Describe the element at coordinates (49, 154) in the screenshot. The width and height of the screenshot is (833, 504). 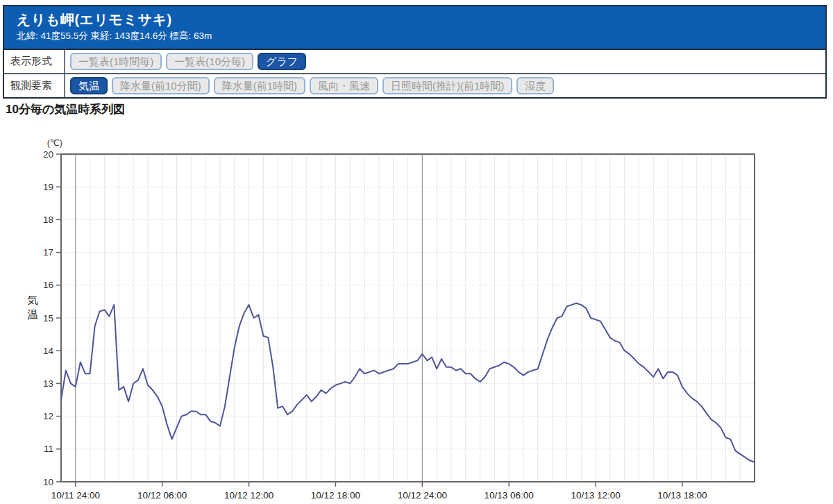
I see `svg-text: 20` at that location.